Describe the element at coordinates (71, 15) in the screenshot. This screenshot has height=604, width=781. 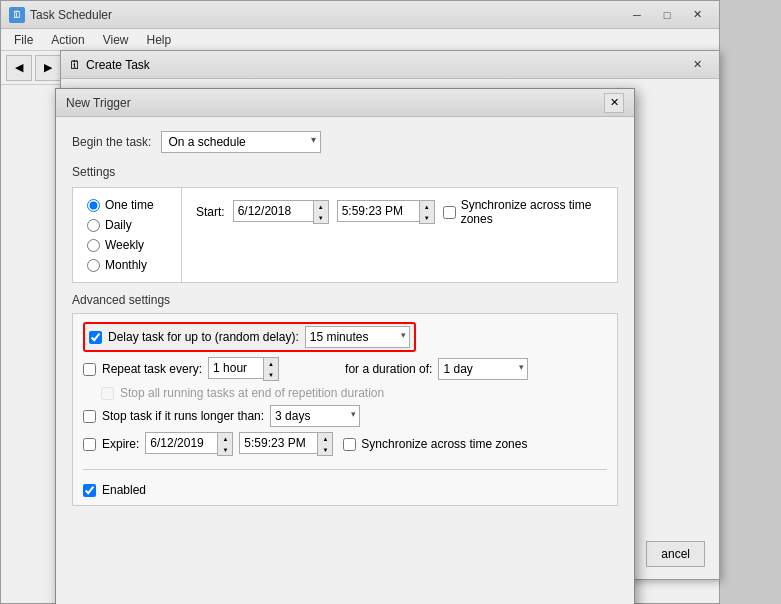
I see `taskscheduler-title: Task Scheduler` at that location.